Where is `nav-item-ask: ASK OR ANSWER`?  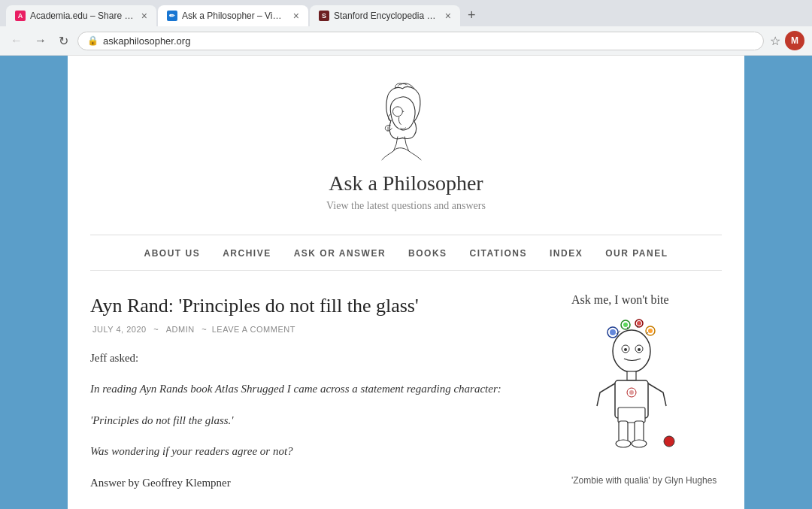
nav-item-ask: ASK OR ANSWER is located at coordinates (340, 253).